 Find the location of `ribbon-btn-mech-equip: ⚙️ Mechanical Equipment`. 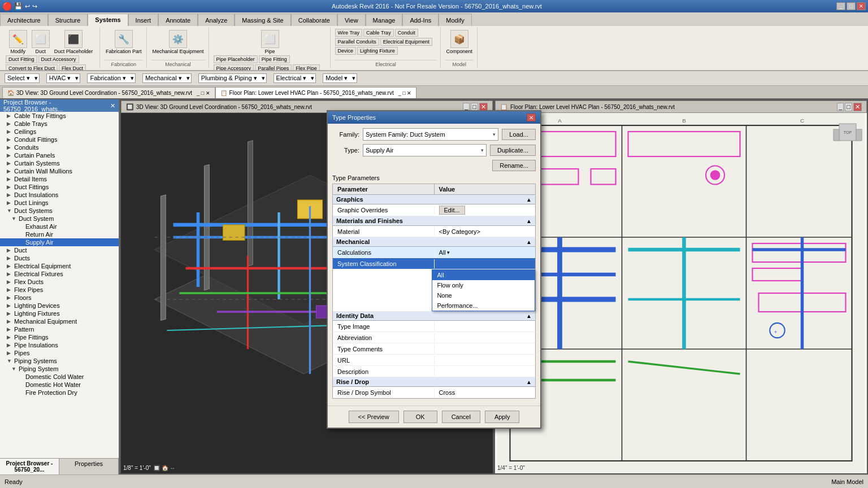

ribbon-btn-mech-equip: ⚙️ Mechanical Equipment is located at coordinates (179, 42).